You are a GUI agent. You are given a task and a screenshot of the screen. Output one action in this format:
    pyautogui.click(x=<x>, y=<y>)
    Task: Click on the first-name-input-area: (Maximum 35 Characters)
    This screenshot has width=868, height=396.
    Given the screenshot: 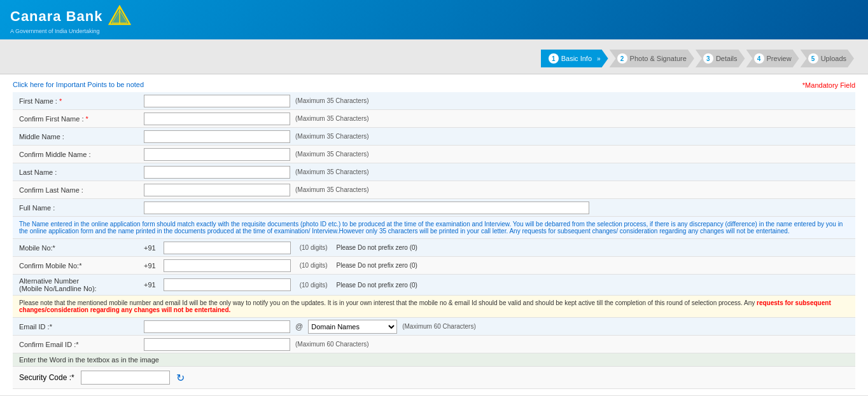 What is the action you would take?
    pyautogui.click(x=498, y=101)
    